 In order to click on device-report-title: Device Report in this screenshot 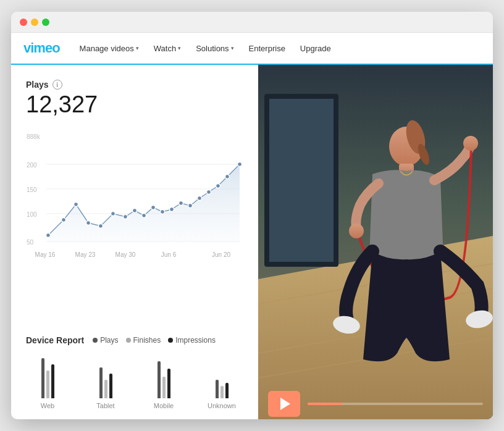, I will do `click(55, 340)`.